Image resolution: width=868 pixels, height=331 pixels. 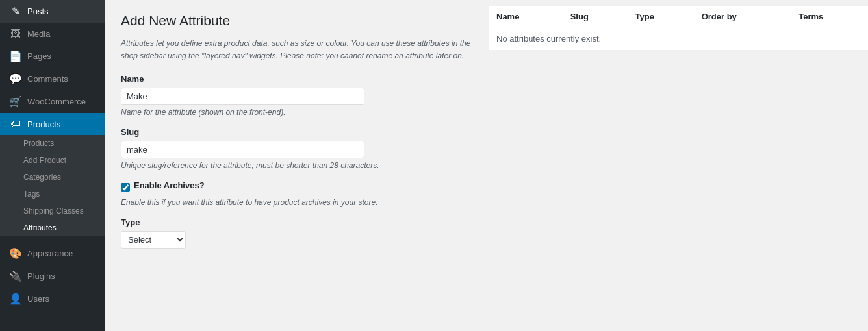 What do you see at coordinates (526, 17) in the screenshot?
I see `col-name: Name` at bounding box center [526, 17].